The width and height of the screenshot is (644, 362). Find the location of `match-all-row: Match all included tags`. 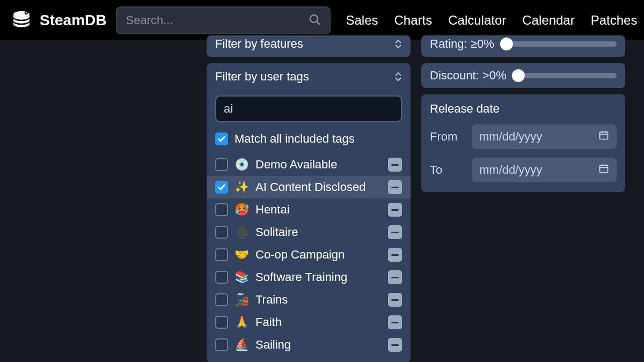

match-all-row: Match all included tags is located at coordinates (309, 138).